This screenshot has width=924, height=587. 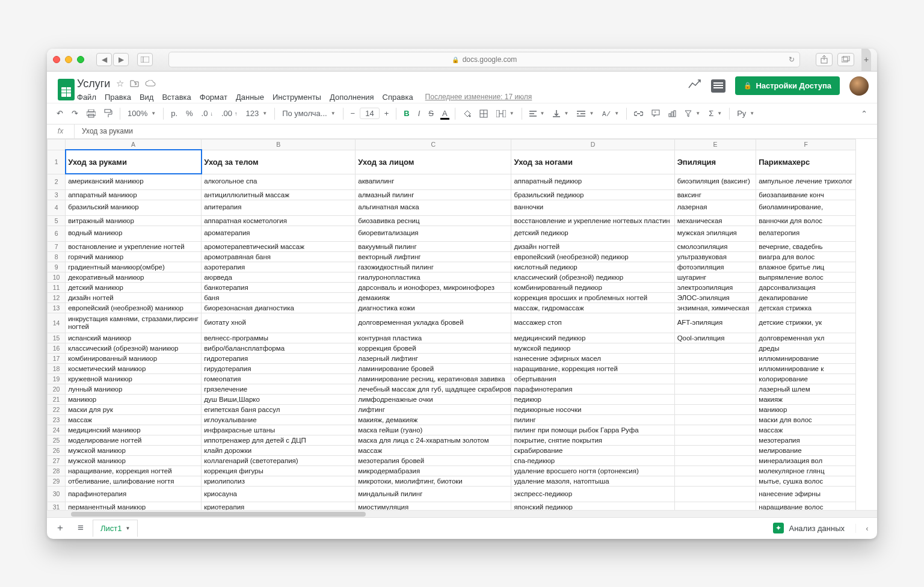 I want to click on cell: лазерный лифтинг, so click(x=433, y=358).